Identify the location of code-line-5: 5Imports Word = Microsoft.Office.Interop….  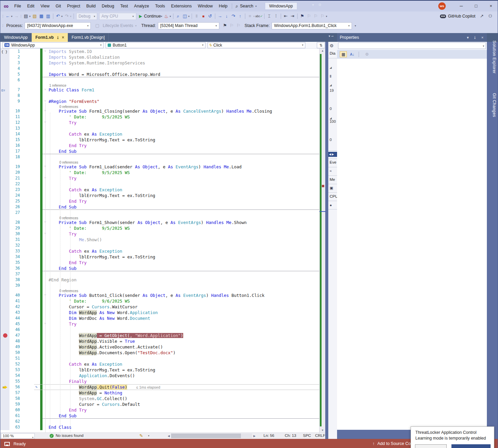
(160, 74).